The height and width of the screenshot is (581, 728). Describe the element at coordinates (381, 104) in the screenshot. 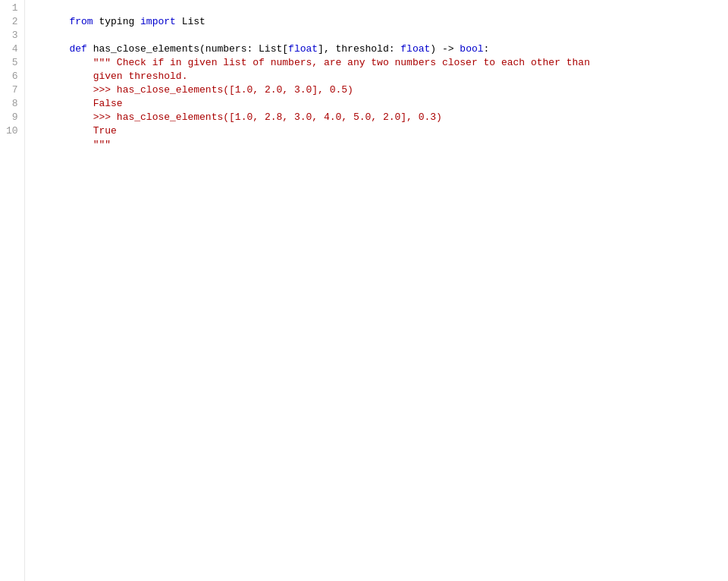

I see `code-line-8: >>> has_close_elements([1.0, 2.8, 3.0, 4…` at that location.